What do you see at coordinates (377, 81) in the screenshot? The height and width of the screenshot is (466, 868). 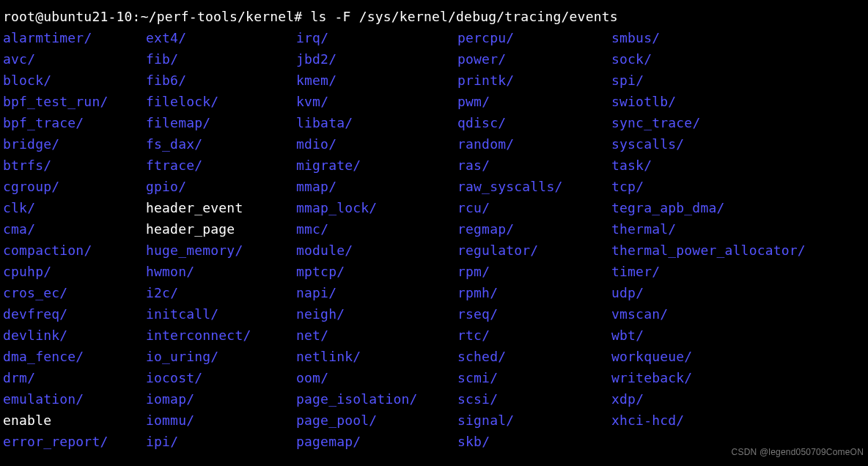 I see `ls-entry: kmem/` at bounding box center [377, 81].